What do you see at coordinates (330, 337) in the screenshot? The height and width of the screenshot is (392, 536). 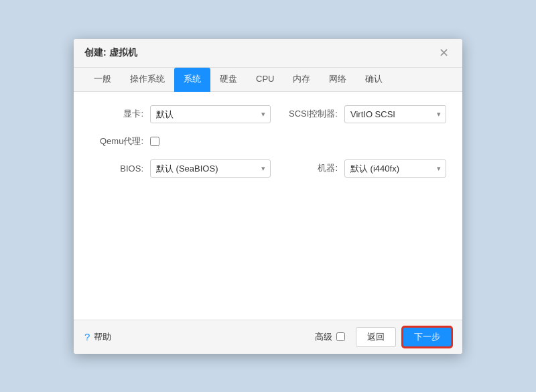 I see `advanced-row: 高级` at bounding box center [330, 337].